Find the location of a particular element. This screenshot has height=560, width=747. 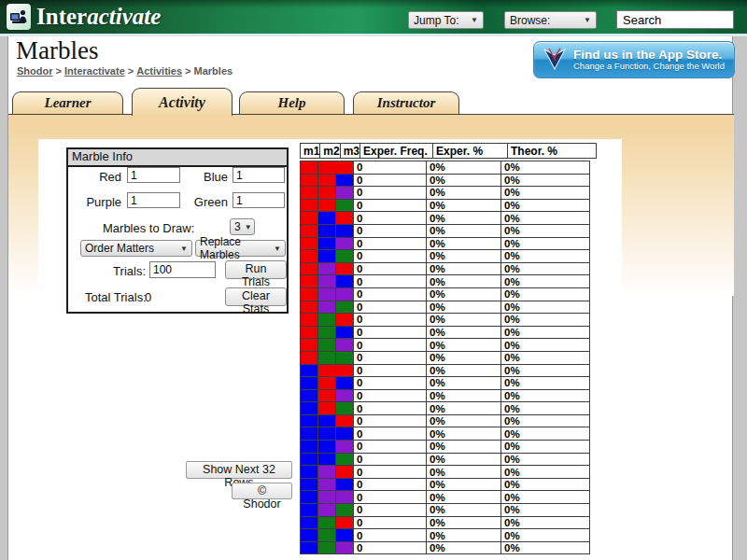

replace-select-value: Replace Marbles is located at coordinates (235, 248).